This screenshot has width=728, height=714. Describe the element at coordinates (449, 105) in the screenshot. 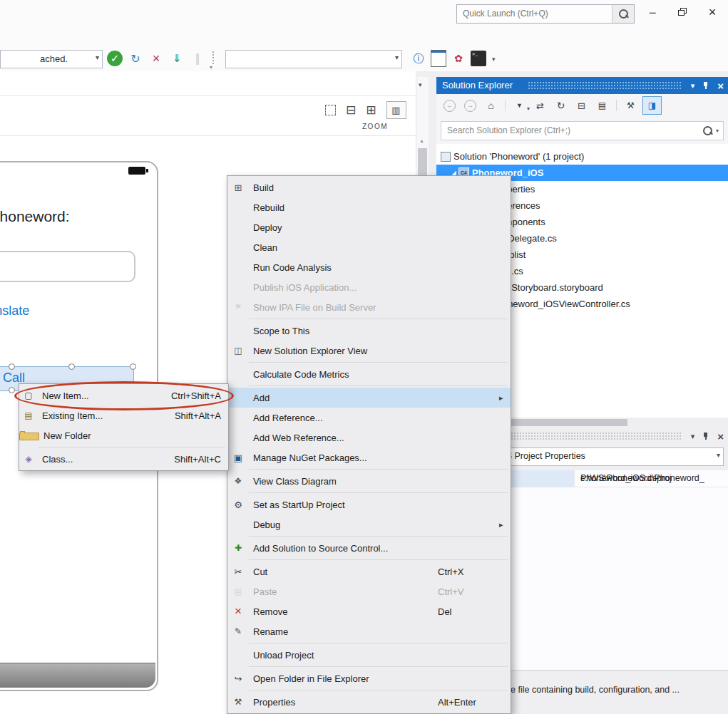

I see `se-tool-back-icon: ←` at that location.